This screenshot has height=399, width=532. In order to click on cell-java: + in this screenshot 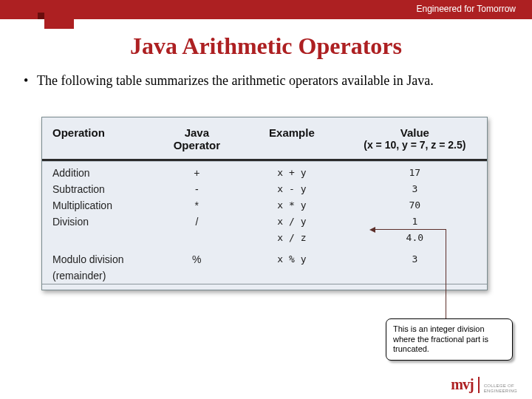, I will do `click(197, 173)`.